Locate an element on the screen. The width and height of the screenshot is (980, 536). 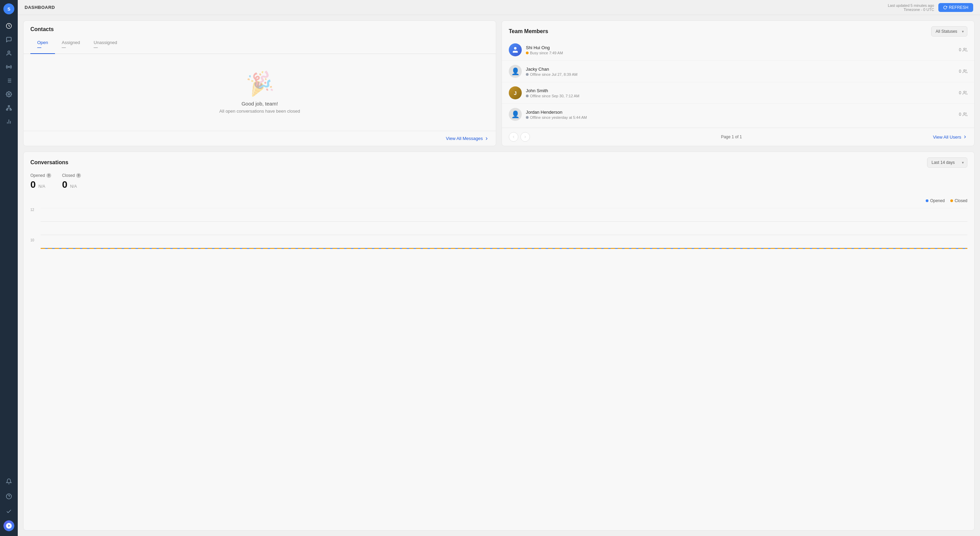
time-filter-select: Last 14 days Last 7 days Last 30 days La… is located at coordinates (947, 163).